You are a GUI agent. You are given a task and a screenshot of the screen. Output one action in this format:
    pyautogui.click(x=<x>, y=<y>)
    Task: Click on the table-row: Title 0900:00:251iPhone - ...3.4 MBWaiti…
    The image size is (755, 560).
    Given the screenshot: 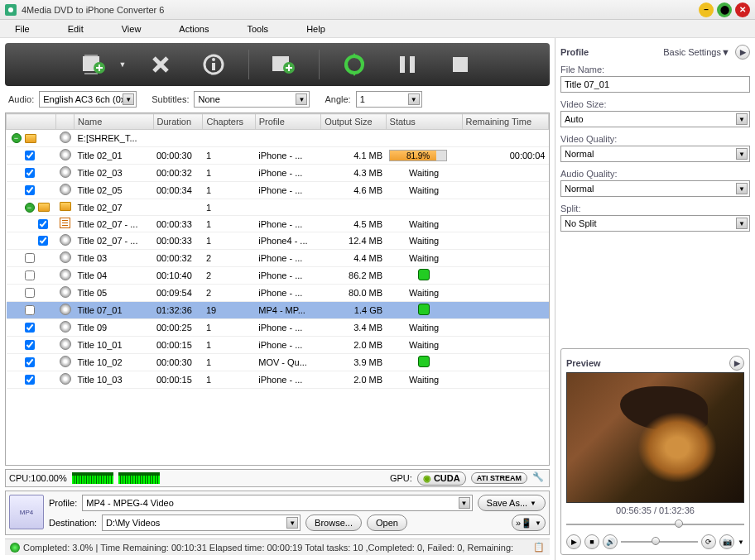 What is the action you would take?
    pyautogui.click(x=278, y=328)
    